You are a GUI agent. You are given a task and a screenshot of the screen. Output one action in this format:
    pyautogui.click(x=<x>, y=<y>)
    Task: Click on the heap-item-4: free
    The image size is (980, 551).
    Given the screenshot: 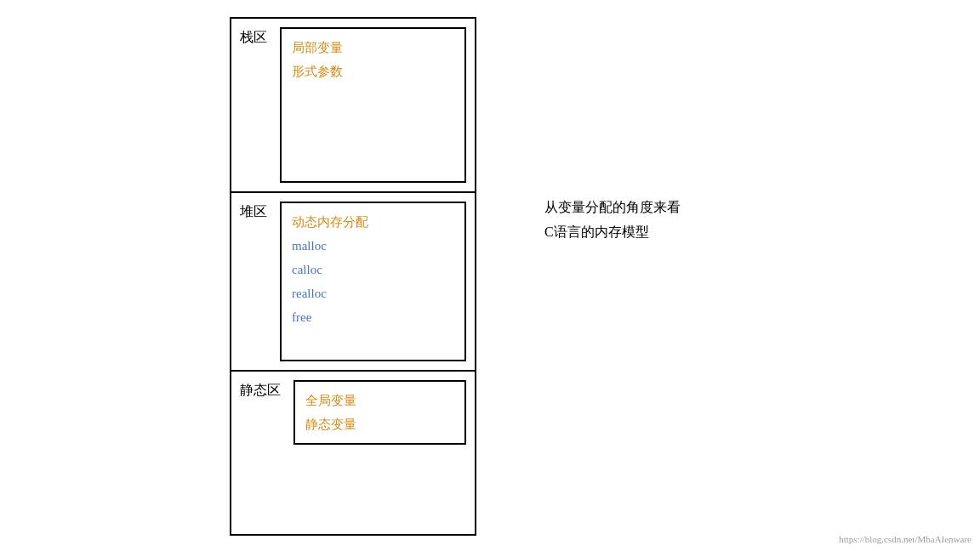 What is the action you would take?
    pyautogui.click(x=373, y=317)
    